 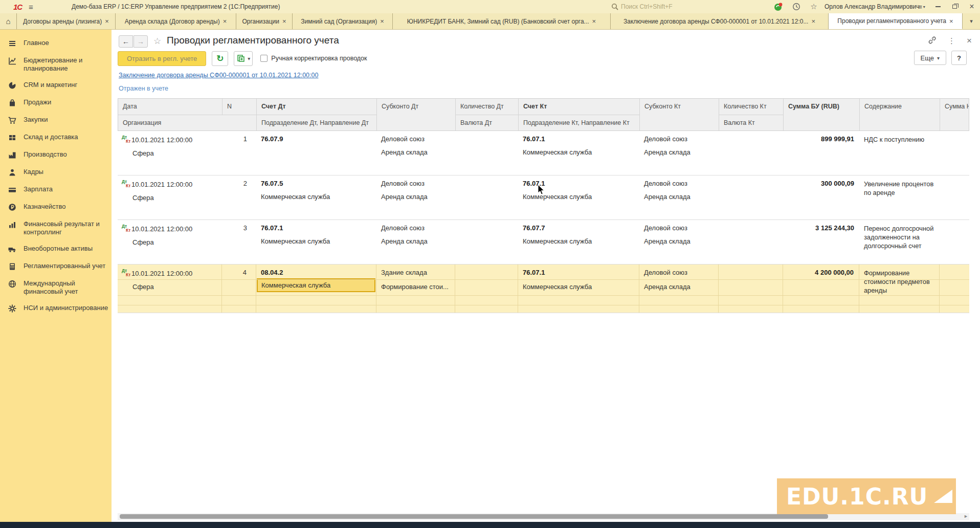 I want to click on favorite-star-icon: ☆, so click(x=158, y=41).